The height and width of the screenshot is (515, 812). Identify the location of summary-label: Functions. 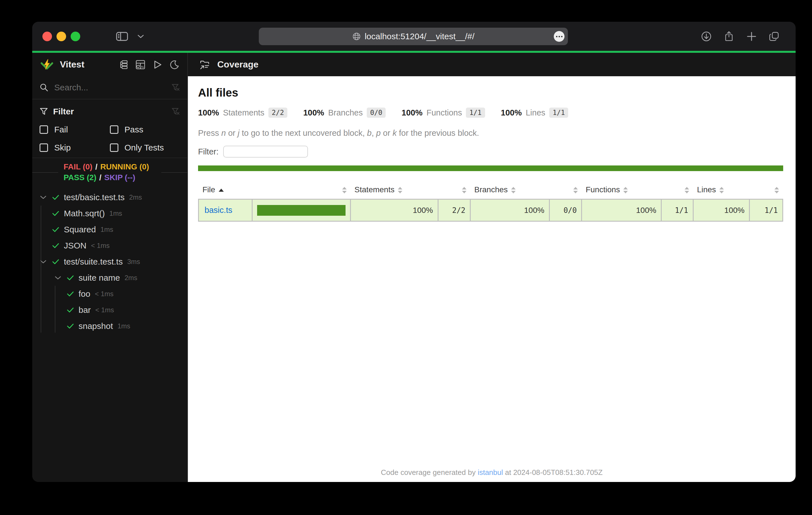
(444, 113).